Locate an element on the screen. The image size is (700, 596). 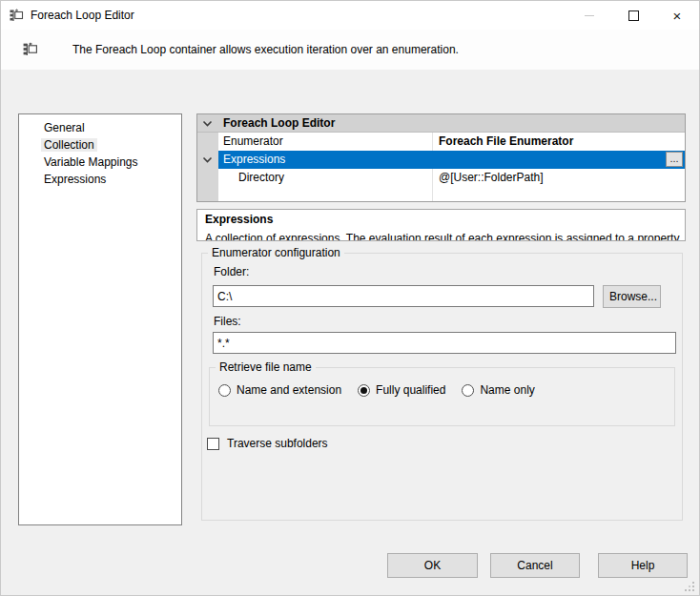
folder-input is located at coordinates (403, 296).